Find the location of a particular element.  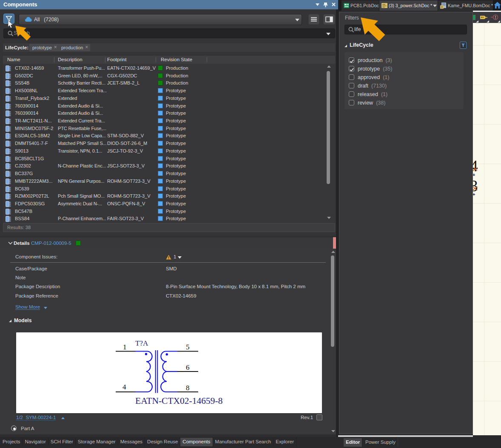

svg-text: EATN-CTX02-14659-8 is located at coordinates (179, 401).